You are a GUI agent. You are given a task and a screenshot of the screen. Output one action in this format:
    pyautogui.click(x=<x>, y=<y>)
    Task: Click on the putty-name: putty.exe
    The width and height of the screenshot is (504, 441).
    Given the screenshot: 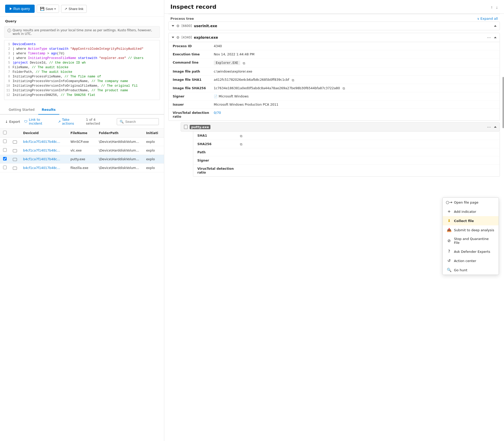 What is the action you would take?
    pyautogui.click(x=200, y=127)
    